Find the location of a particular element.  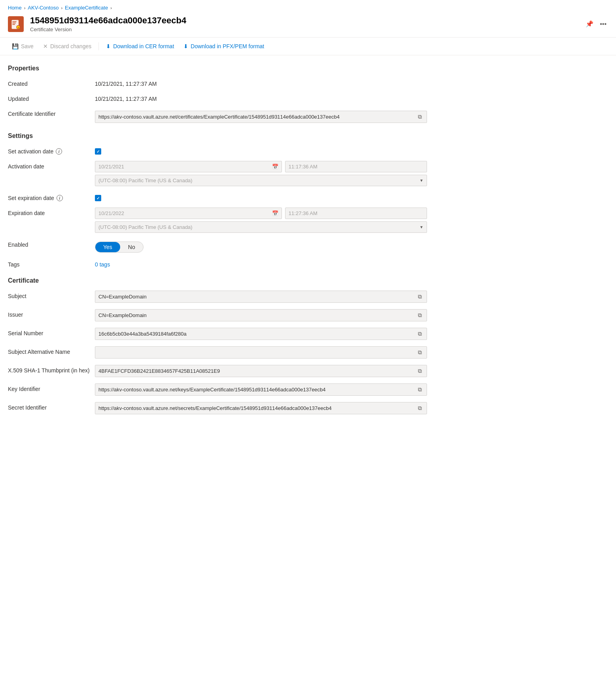

thumbprint-copy-button: ⧉ is located at coordinates (420, 371).